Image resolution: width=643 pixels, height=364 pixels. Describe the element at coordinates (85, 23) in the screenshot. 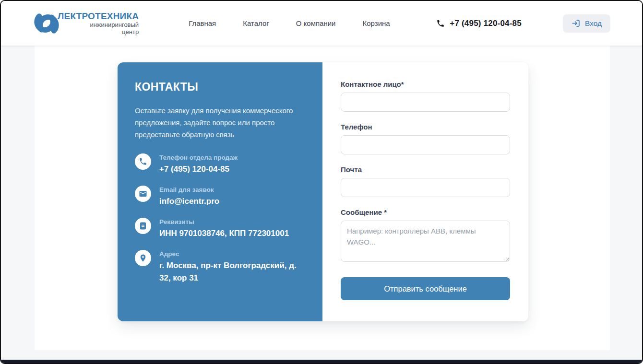

I see `logo: ЛЕКТРОТЕХНИКА инжиниринговый центр` at that location.